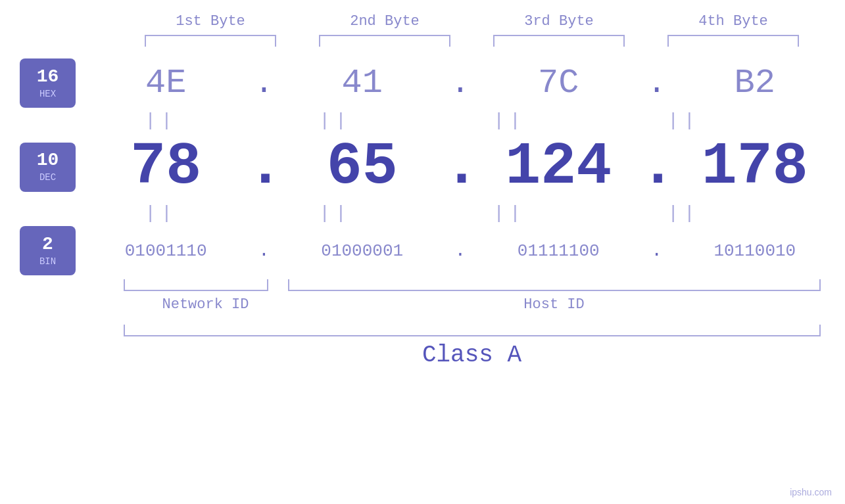  What do you see at coordinates (422, 251) in the screenshot?
I see `bin-row: 2 BIN 01001110 . 01000001 . 01111100 . 1…` at bounding box center [422, 251].